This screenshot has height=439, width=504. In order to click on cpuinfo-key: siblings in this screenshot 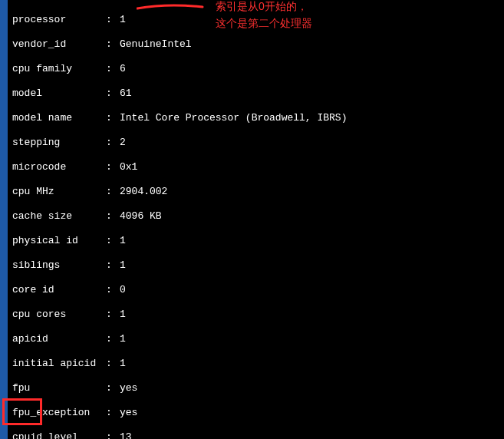, I will do `click(59, 266)`.